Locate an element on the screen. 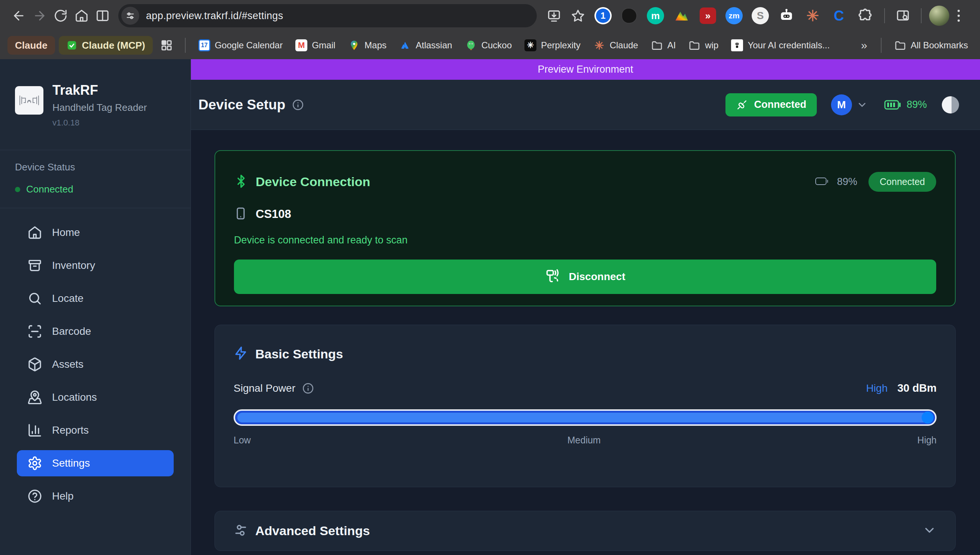  all-bookmarks-label: All Bookmarks is located at coordinates (940, 45).